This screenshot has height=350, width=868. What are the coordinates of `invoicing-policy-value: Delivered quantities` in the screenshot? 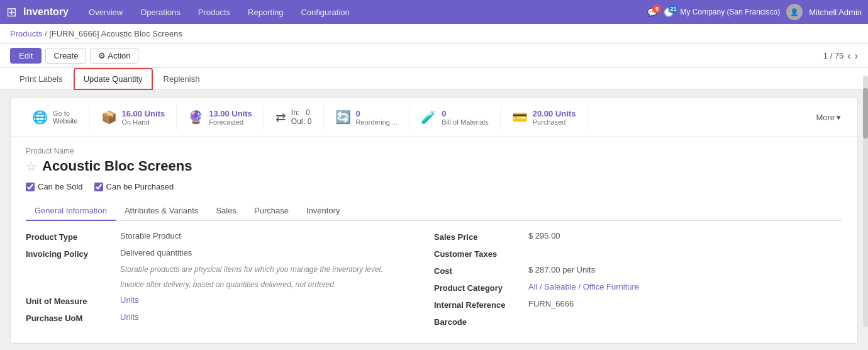 It's located at (156, 253).